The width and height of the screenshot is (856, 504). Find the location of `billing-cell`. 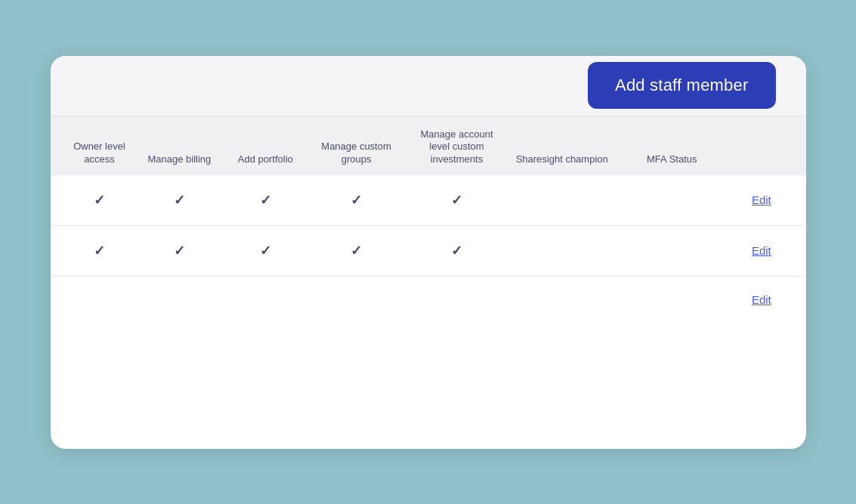

billing-cell is located at coordinates (179, 301).